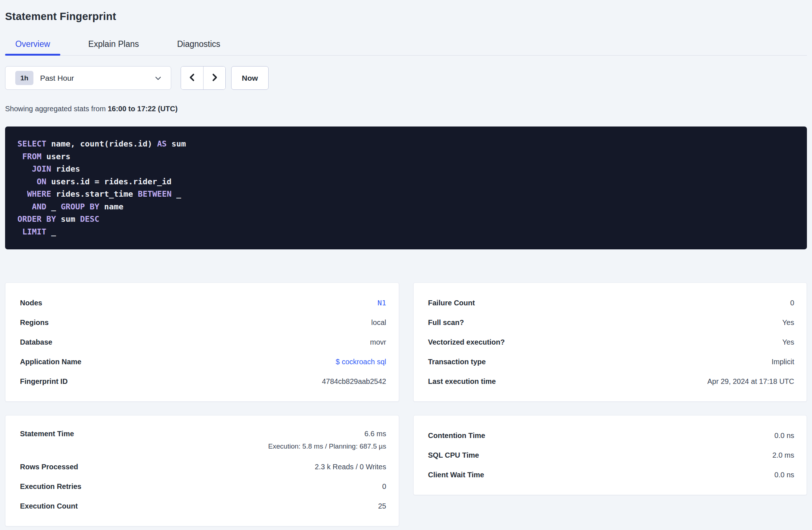  Describe the element at coordinates (47, 434) in the screenshot. I see `row-label: Statement Time` at that location.